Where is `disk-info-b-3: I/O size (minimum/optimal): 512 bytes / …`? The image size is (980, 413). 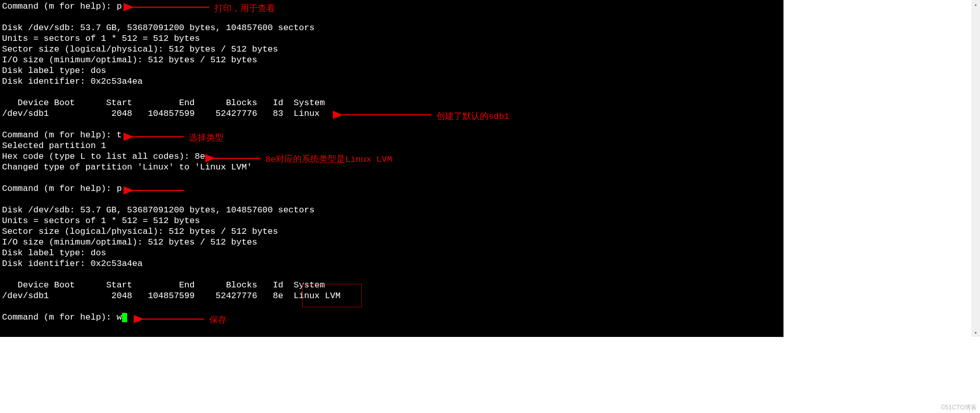 disk-info-b-3: I/O size (minimum/optimal): 512 bytes / … is located at coordinates (392, 242).